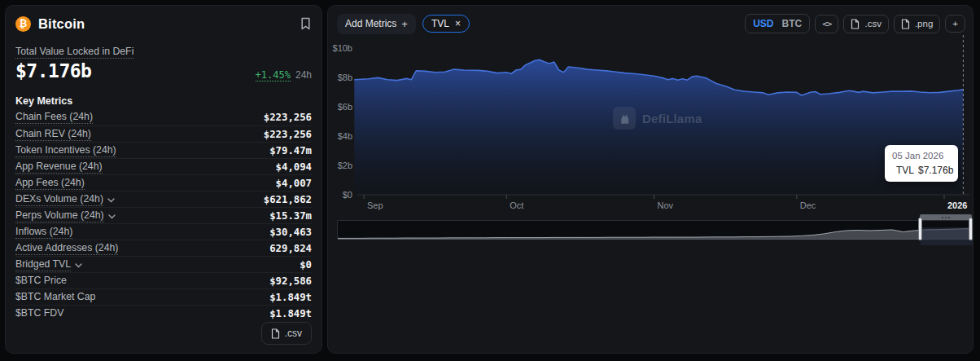 This screenshot has height=361, width=980. Describe the element at coordinates (66, 151) in the screenshot. I see `metric-label: Token Incentives (24h)` at that location.